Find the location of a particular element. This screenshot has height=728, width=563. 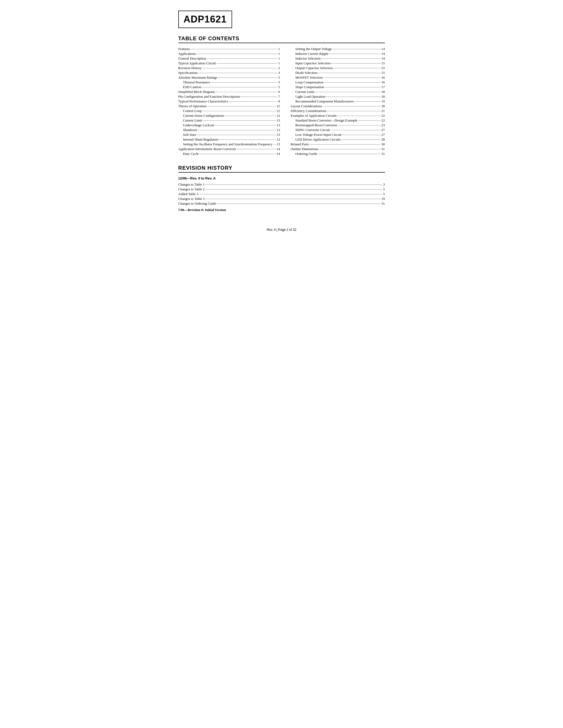

toc-item: Inductor Current Ripple14 is located at coordinates (338, 54).